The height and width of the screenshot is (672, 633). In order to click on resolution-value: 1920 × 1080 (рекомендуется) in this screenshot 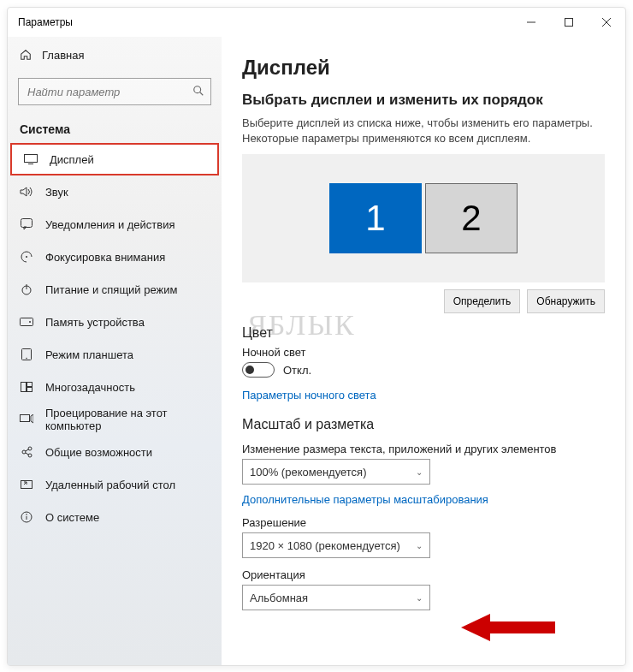, I will do `click(325, 546)`.